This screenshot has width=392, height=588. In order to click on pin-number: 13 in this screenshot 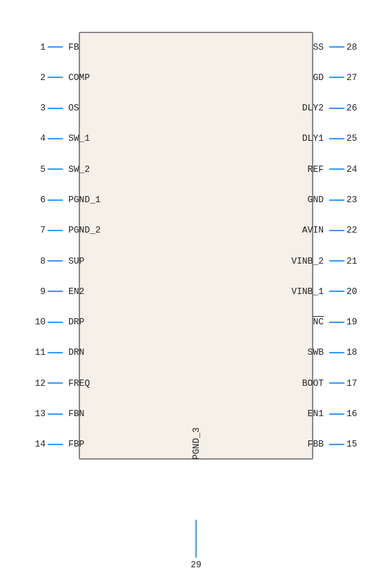, I will do `click(38, 414)`.